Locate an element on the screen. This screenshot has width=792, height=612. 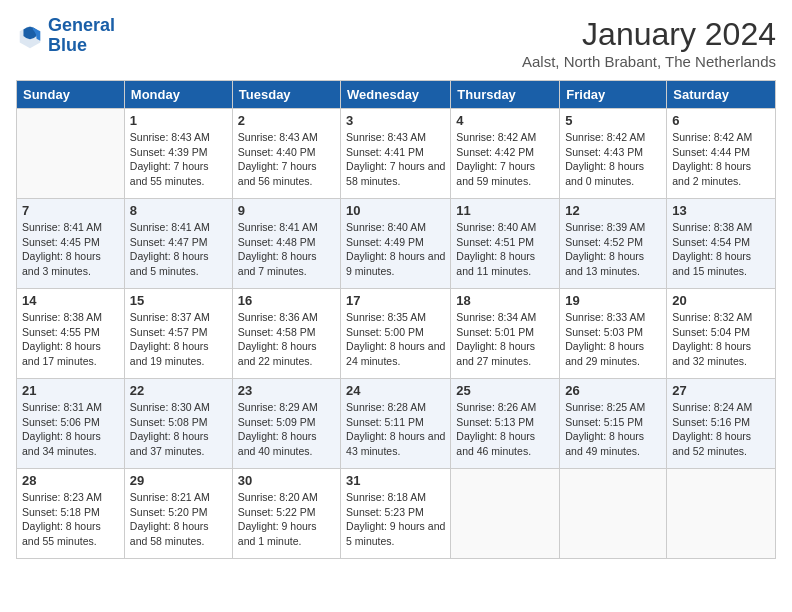
day-detail: Sunrise: 8:28 AMSunset: 5:11 PMDaylight:… is located at coordinates (396, 430).